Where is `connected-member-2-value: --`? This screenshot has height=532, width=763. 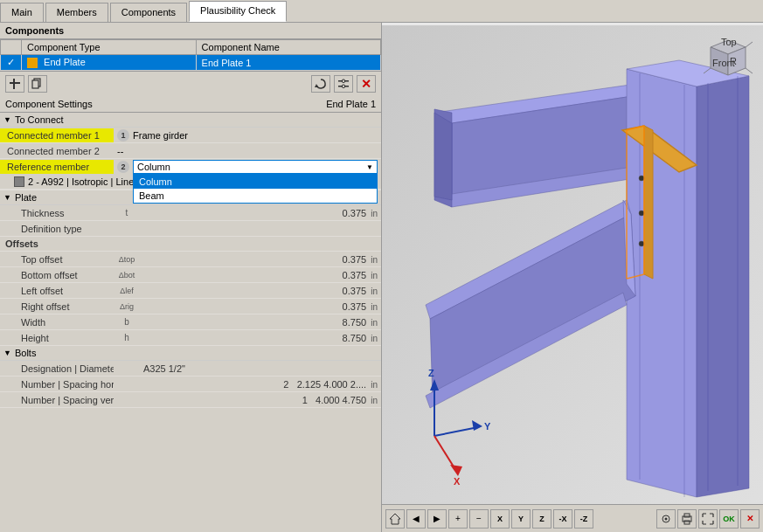
connected-member-2-value: -- is located at coordinates (121, 151).